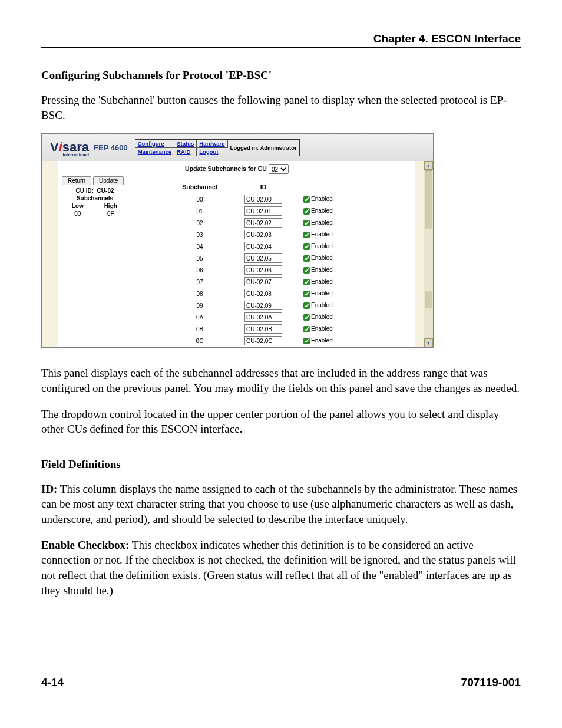 The width and height of the screenshot is (562, 728). Describe the element at coordinates (111, 147) in the screenshot. I see `product-name: FEP 4600` at that location.